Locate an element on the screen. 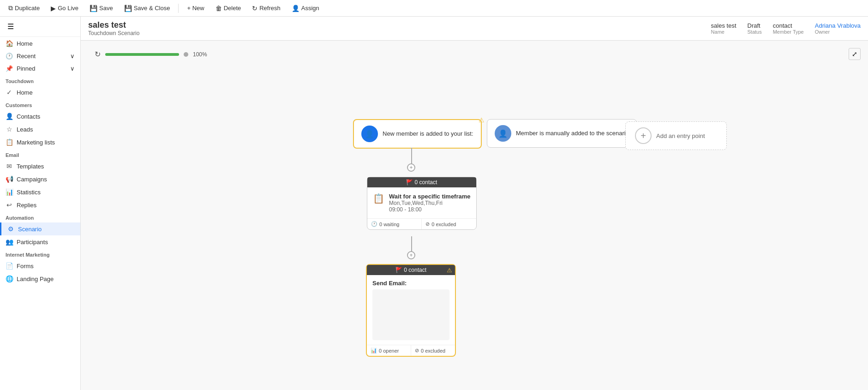 This screenshot has width=868, height=390. node-email-body: Send Email: is located at coordinates (411, 310).